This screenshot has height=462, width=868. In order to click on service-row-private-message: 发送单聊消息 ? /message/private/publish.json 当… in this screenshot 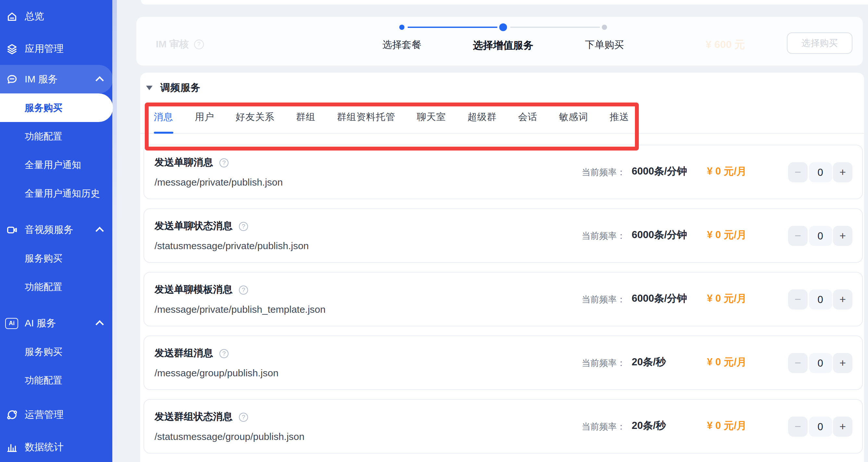, I will do `click(503, 172)`.